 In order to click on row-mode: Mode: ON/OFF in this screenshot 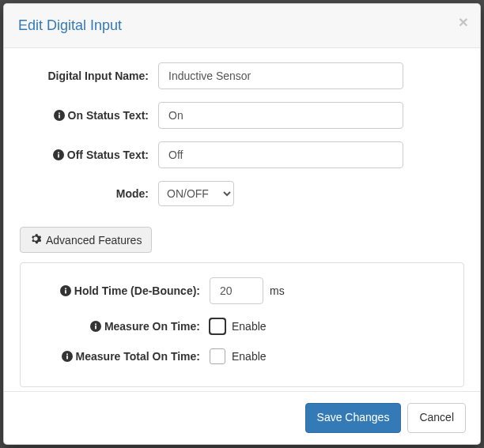, I will do `click(242, 194)`.